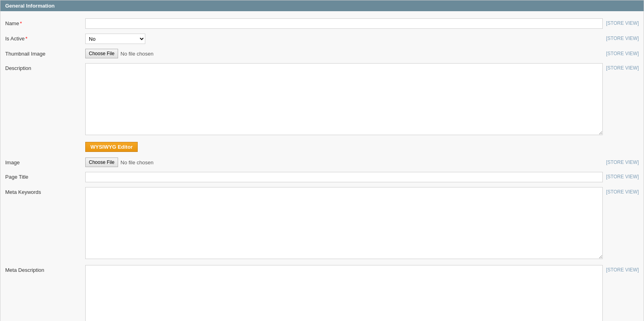 The height and width of the screenshot is (321, 644). Describe the element at coordinates (102, 54) in the screenshot. I see `thumbnail-choose-file-button: Choose File` at that location.